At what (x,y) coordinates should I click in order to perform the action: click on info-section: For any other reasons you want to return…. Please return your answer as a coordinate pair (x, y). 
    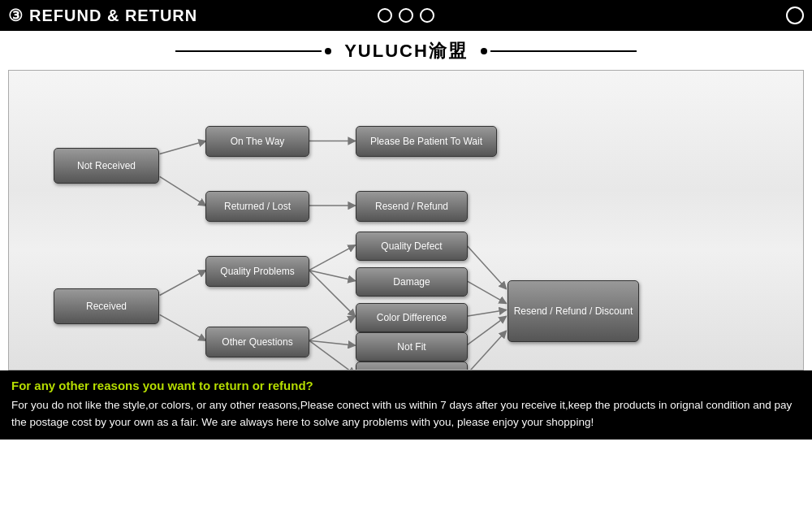
    Looking at the image, I should click on (406, 405).